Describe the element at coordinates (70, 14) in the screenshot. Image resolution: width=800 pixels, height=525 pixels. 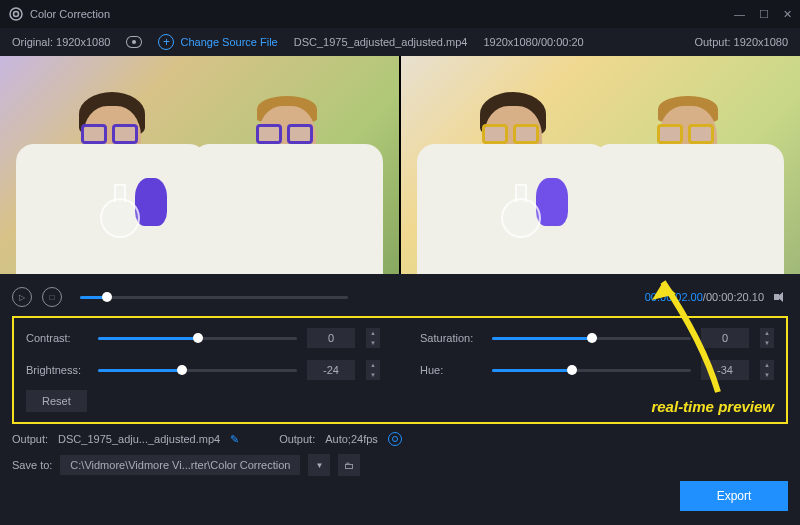
I see `title-text: Color Correction` at that location.